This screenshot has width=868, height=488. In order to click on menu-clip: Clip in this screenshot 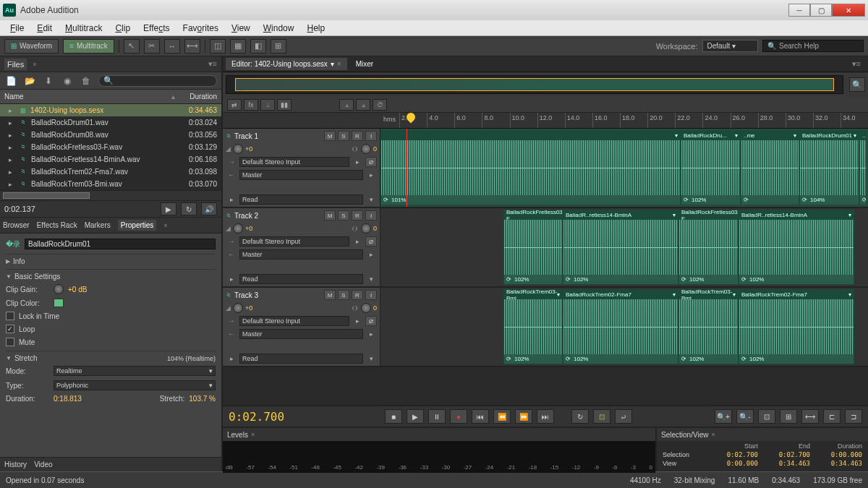, I will do `click(123, 28)`.